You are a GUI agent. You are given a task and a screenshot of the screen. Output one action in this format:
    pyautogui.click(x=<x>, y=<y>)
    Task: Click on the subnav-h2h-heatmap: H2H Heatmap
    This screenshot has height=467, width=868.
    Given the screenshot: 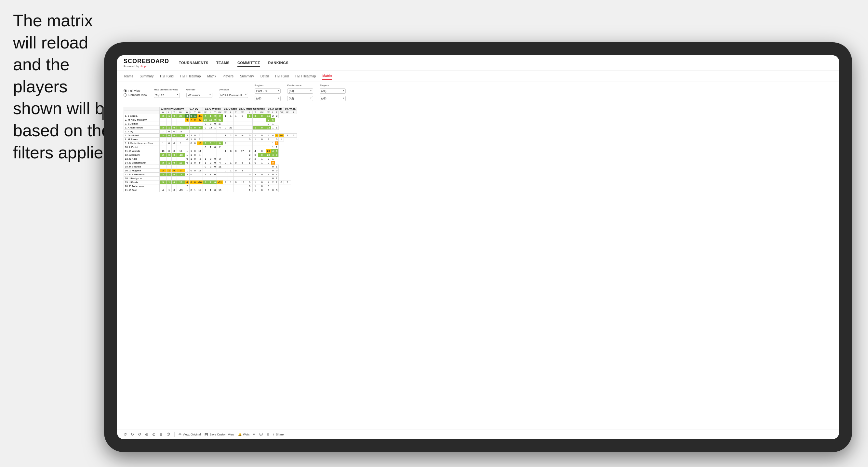 What is the action you would take?
    pyautogui.click(x=191, y=76)
    